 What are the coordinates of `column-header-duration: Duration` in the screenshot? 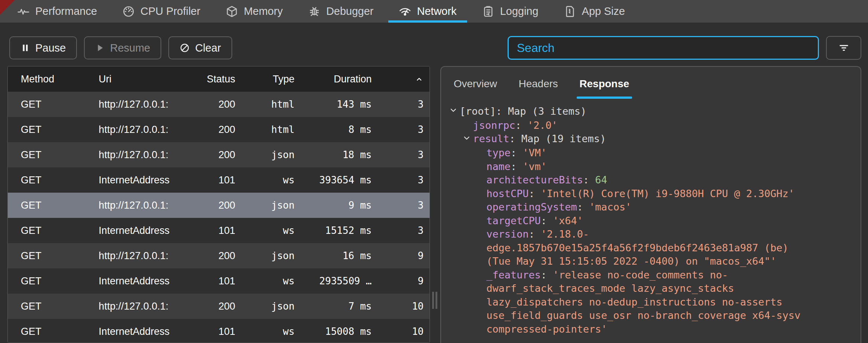 It's located at (333, 79).